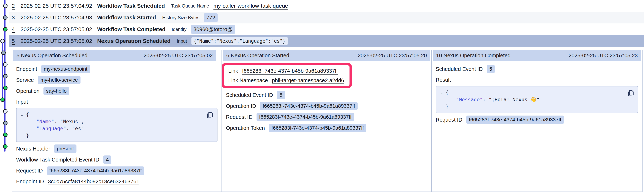 Image resolution: width=644 pixels, height=193 pixels. I want to click on copy-icon, so click(210, 115).